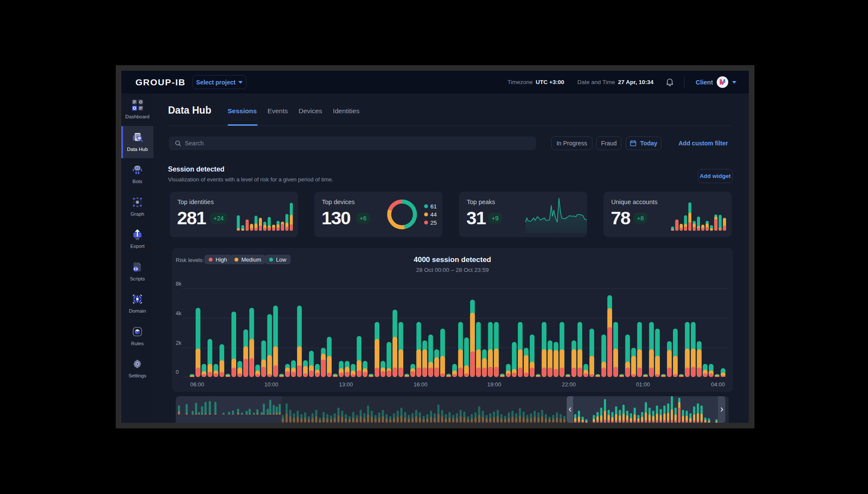 The width and height of the screenshot is (868, 494). I want to click on sidebar-item-label: Export, so click(137, 246).